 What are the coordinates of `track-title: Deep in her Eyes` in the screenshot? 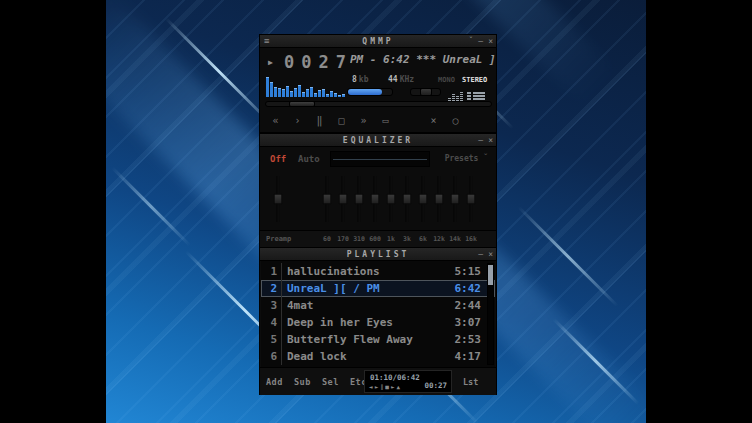 It's located at (368, 322).